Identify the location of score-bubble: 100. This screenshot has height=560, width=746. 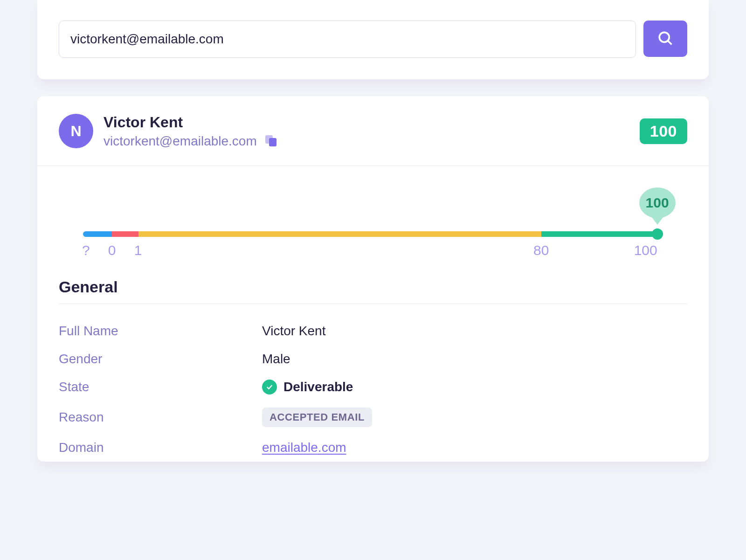
(657, 203).